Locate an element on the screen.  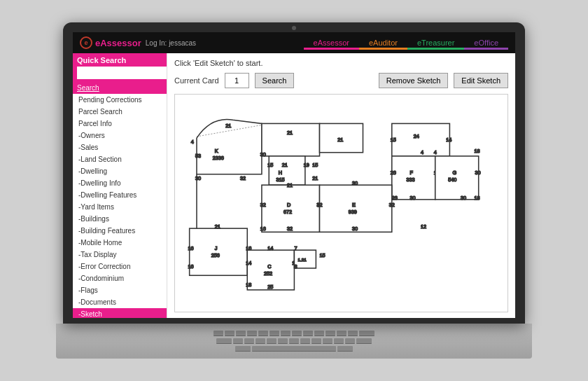
quick-search-input is located at coordinates (122, 73).